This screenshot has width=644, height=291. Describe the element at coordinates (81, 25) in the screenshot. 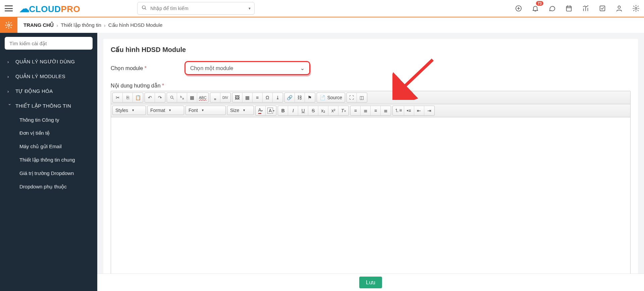

I see `breadcrumb-lvl1: Thiết lập thông tin` at that location.